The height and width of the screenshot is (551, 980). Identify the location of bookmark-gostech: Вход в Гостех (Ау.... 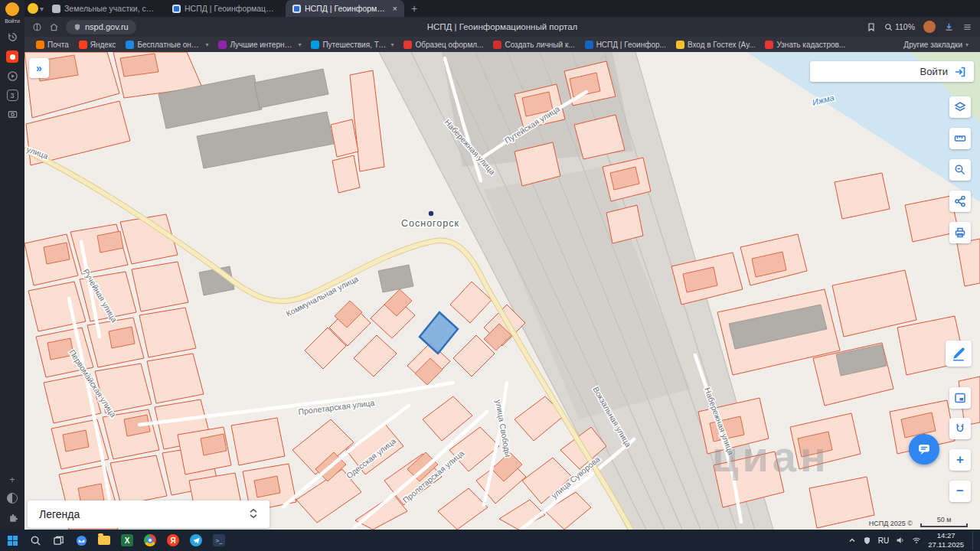
(716, 44).